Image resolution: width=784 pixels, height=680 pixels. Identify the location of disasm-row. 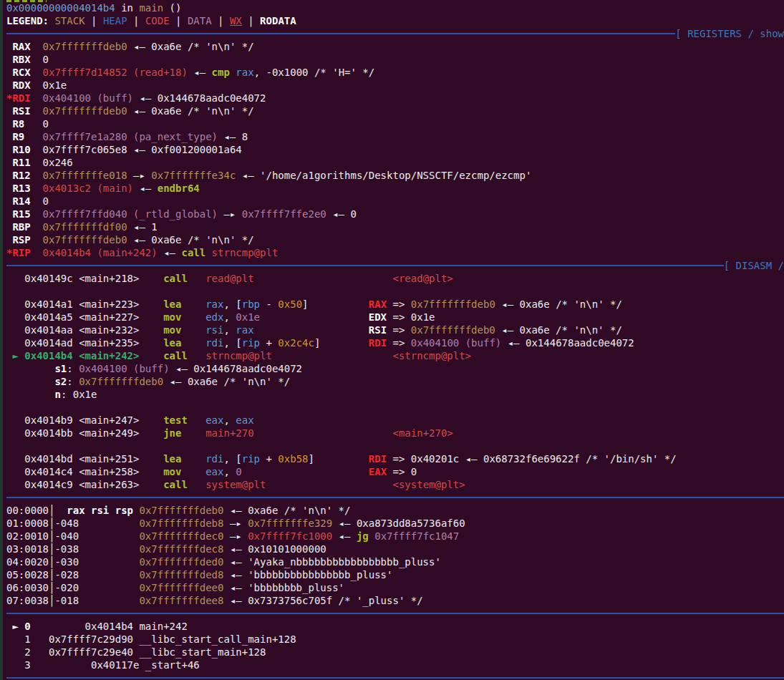
(395, 291).